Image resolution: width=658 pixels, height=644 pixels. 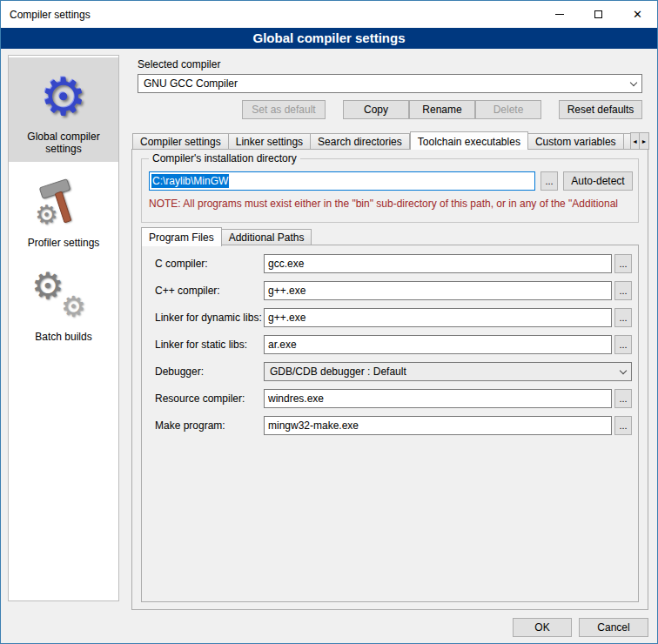 I want to click on installation-directory-value: C:\raylib\MinGW, so click(x=190, y=181).